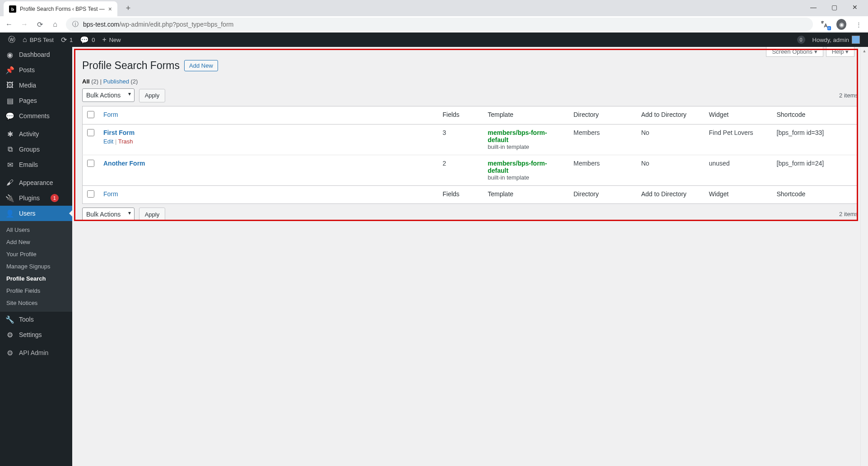  Describe the element at coordinates (671, 194) in the screenshot. I see `col-add-footer: Add to Directory` at that location.